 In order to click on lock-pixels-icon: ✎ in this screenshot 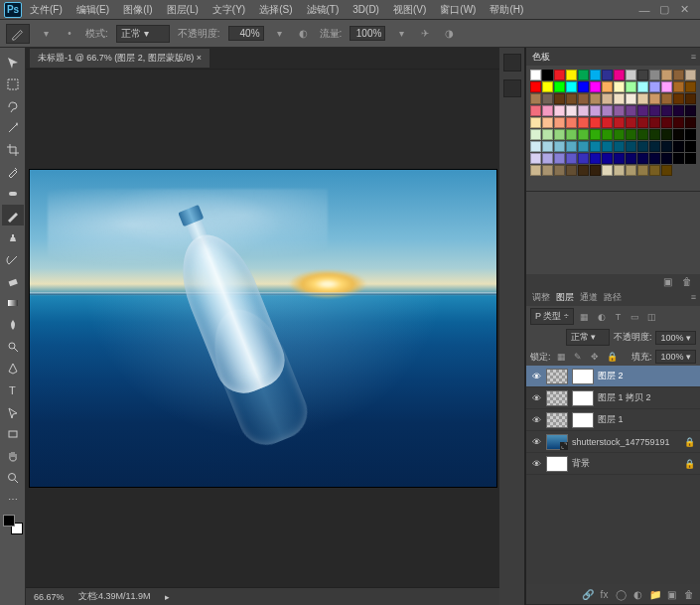, I will do `click(578, 358)`.